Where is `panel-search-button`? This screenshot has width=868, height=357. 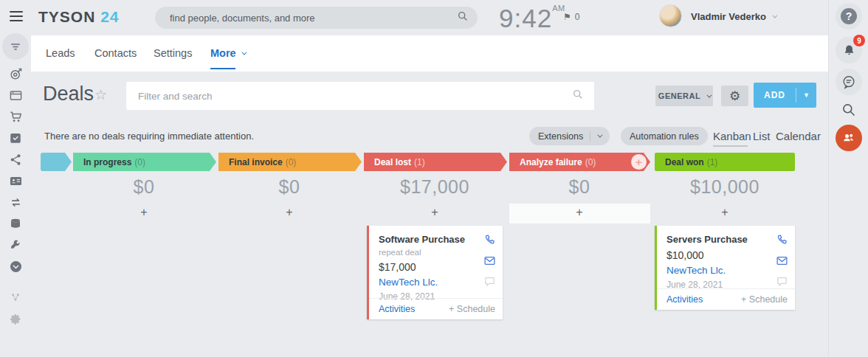 panel-search-button is located at coordinates (849, 110).